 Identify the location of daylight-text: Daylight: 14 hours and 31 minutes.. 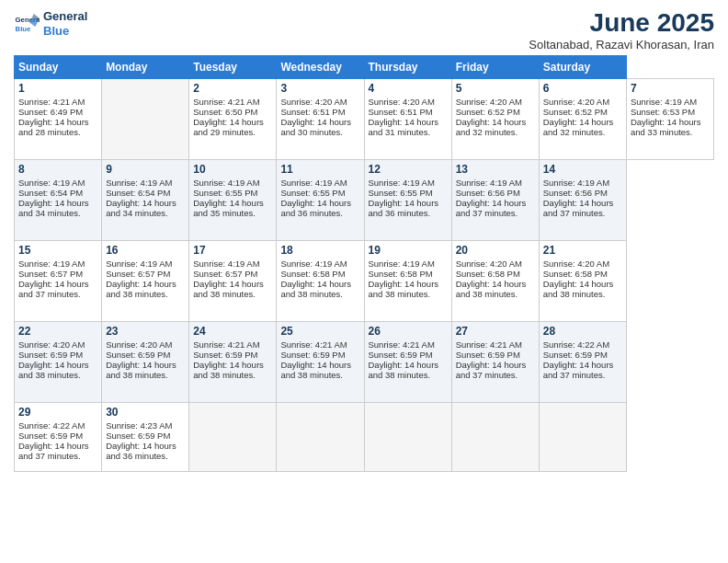
(408, 127).